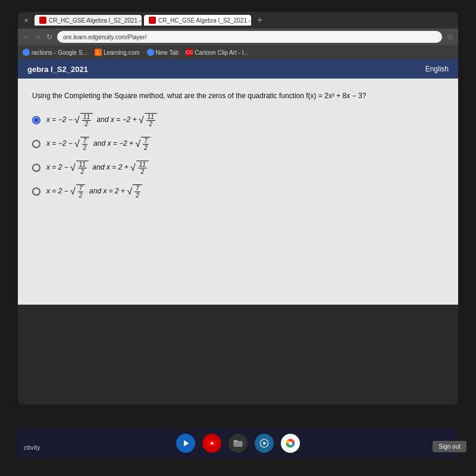 This screenshot has width=476, height=476. Describe the element at coordinates (238, 96) in the screenshot. I see `question-text: Using the Completing the Square method, …` at that location.